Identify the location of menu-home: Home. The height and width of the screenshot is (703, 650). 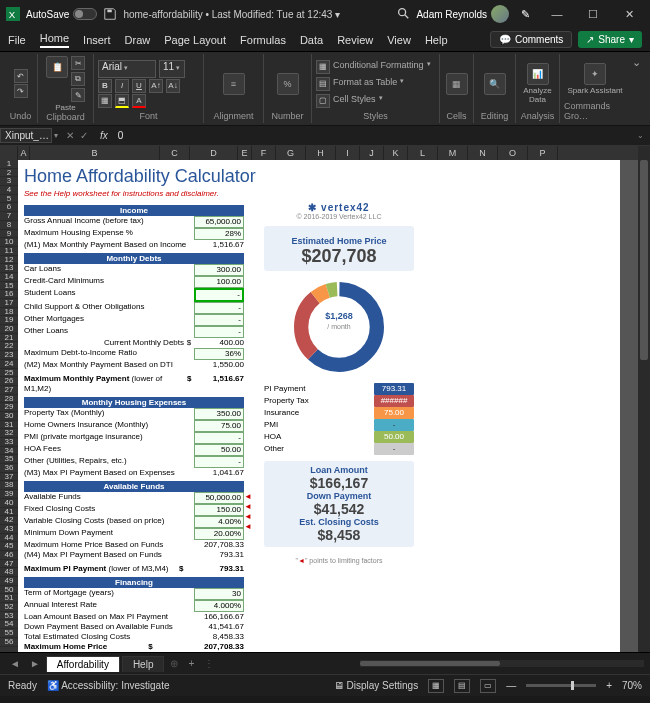
(54, 40).